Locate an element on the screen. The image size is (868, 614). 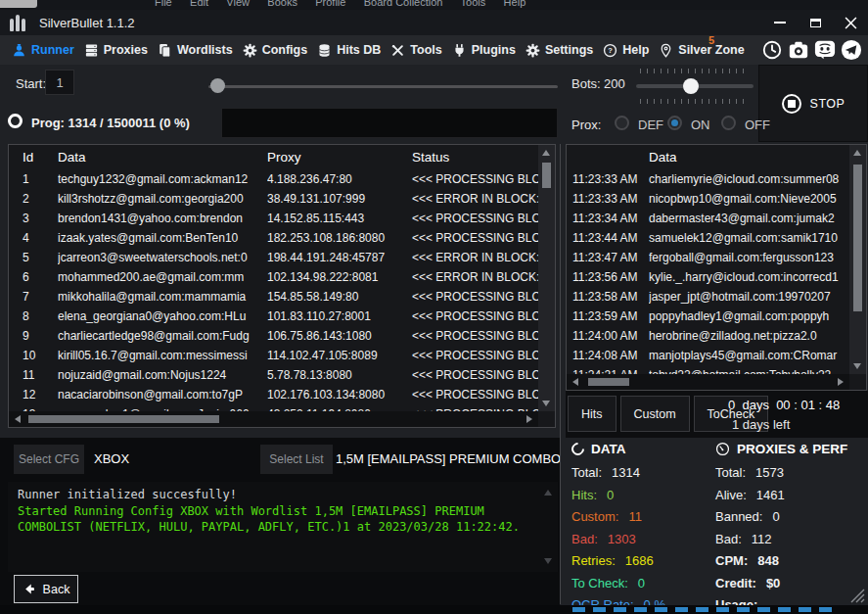
nav-help: ? Help is located at coordinates (626, 51).